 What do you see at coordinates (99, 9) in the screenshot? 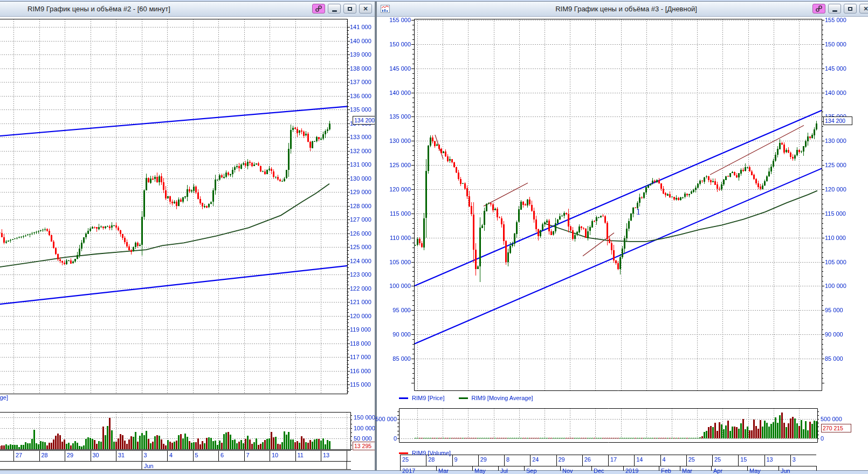
I see `window-title: RIM9 График цены и объёма #2 - [60 минут…` at bounding box center [99, 9].